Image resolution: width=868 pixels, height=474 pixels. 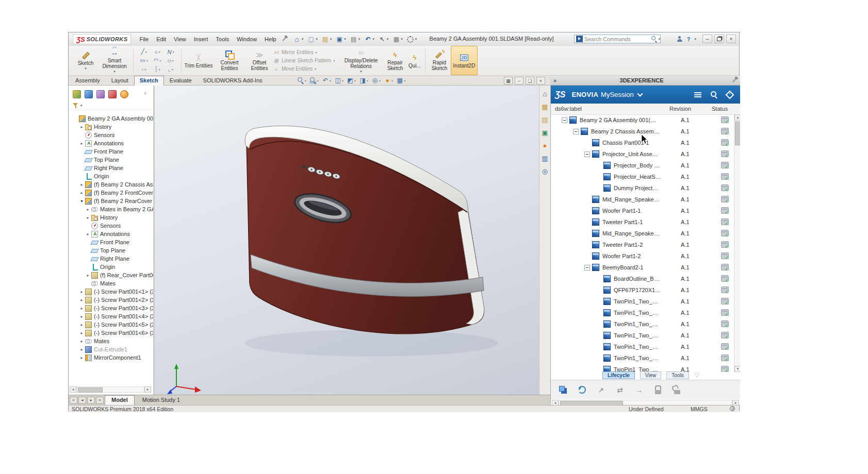 What do you see at coordinates (699, 409) in the screenshot?
I see `status-units: MMGS` at bounding box center [699, 409].